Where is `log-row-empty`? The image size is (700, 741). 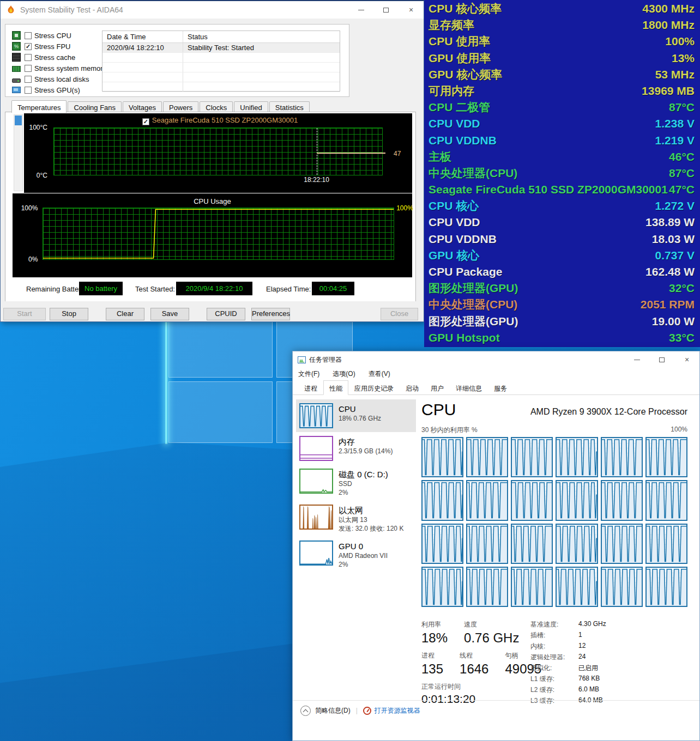 log-row-empty is located at coordinates (221, 87).